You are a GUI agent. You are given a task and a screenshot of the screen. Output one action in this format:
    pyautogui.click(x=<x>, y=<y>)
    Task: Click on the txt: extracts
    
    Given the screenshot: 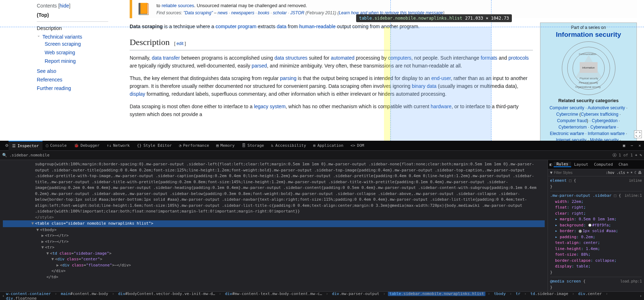 What is the action you would take?
    pyautogui.click(x=266, y=26)
    